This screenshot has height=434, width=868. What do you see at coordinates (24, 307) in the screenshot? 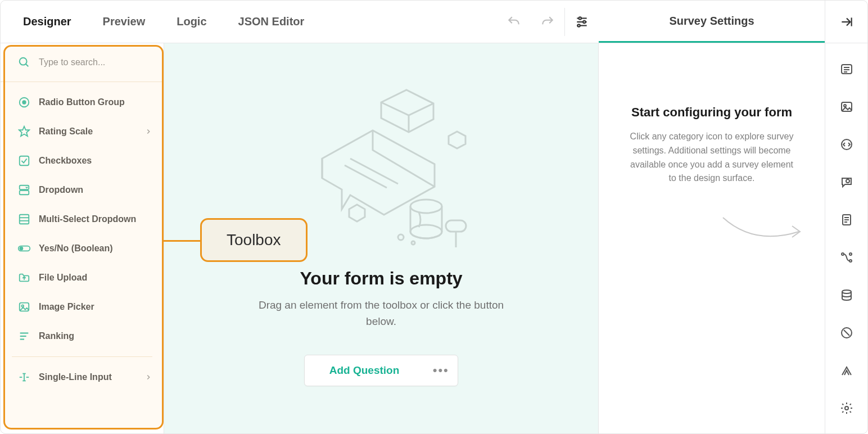
I see `image-icon` at bounding box center [24, 307].